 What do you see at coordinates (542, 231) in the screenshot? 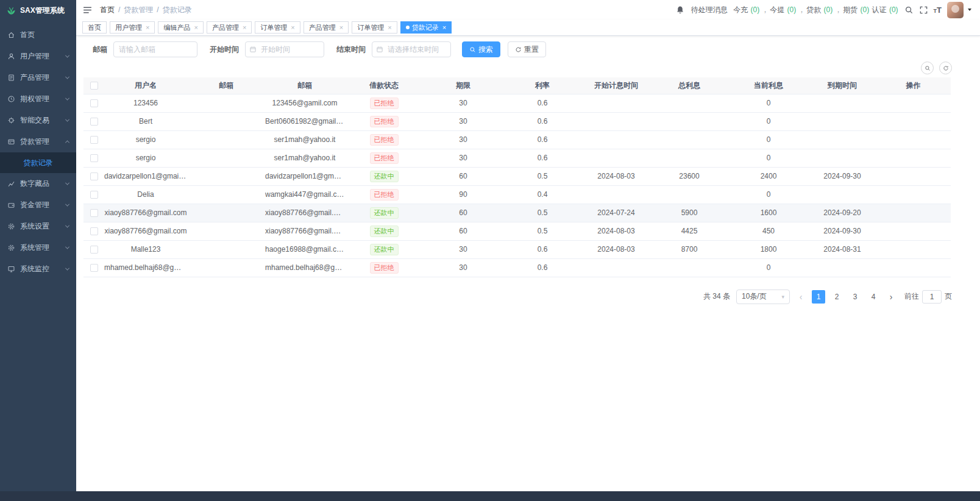
I see `cell-rate: 0.5` at bounding box center [542, 231].